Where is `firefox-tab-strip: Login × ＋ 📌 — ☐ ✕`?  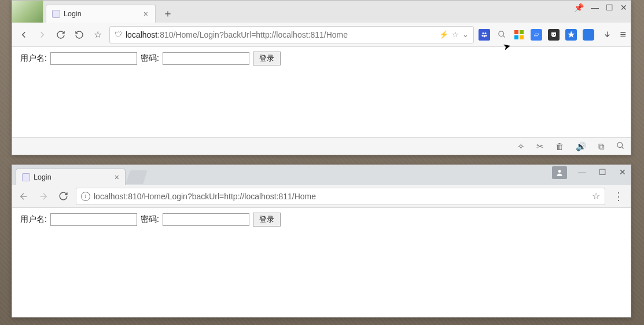
firefox-tab-strip: Login × ＋ 📌 — ☐ ✕ is located at coordinates (322, 12).